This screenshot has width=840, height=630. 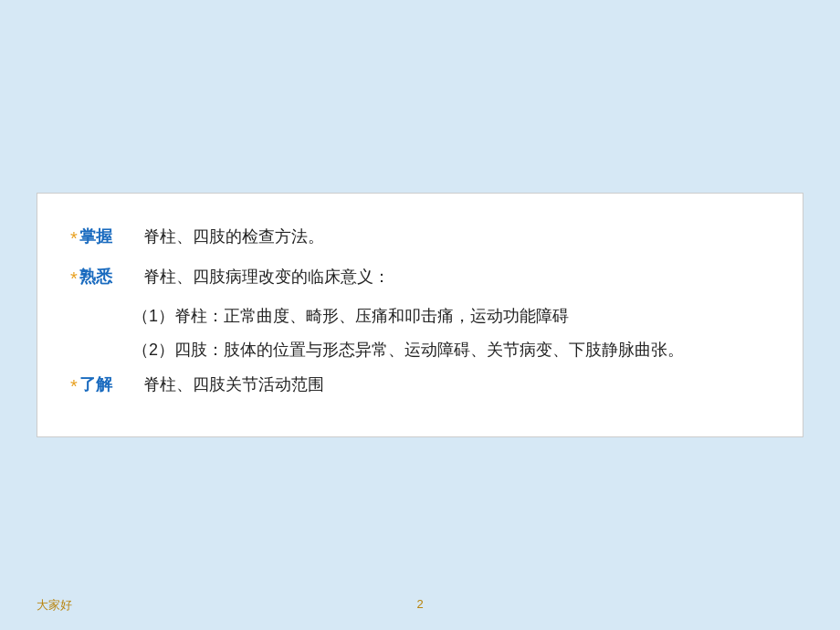 I want to click on footer: 大家好 2, so click(x=420, y=605).